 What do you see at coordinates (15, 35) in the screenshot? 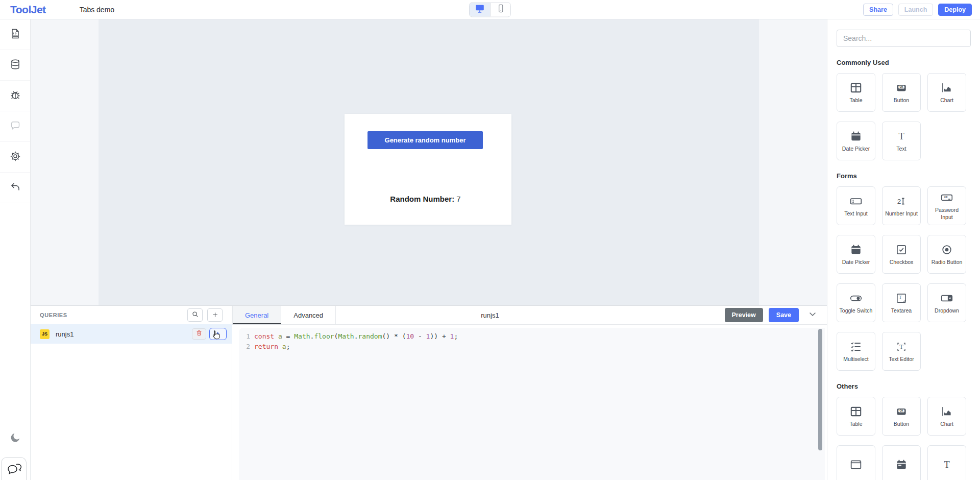
I see `sidebar-item-pages` at bounding box center [15, 35].